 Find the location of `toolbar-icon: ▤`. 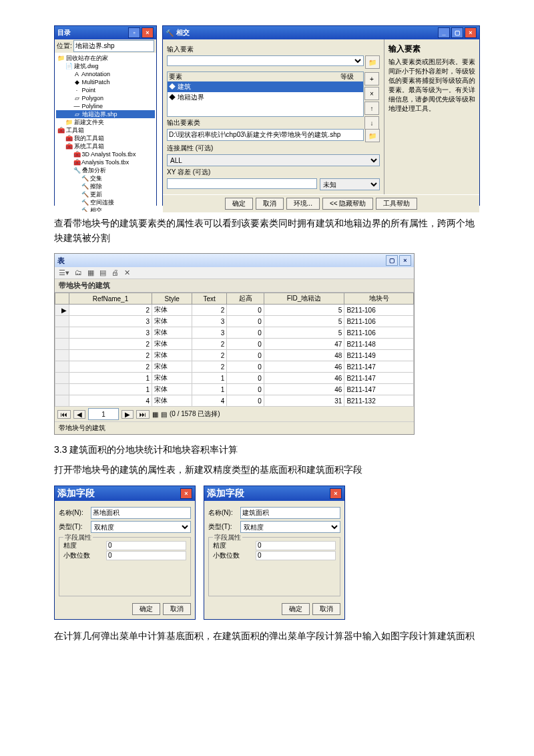

toolbar-icon: ▤ is located at coordinates (103, 272).